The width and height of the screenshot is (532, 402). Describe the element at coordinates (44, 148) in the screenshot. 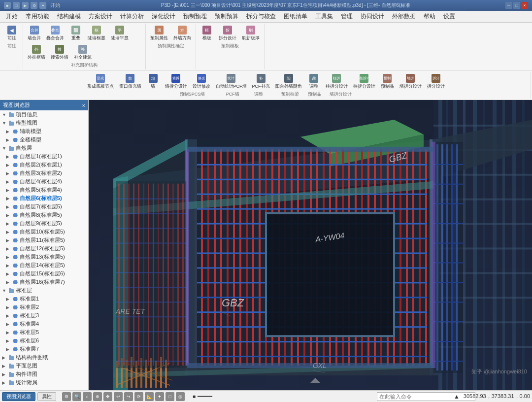

I see `tree-item-natural-layer: ▼自然层` at that location.